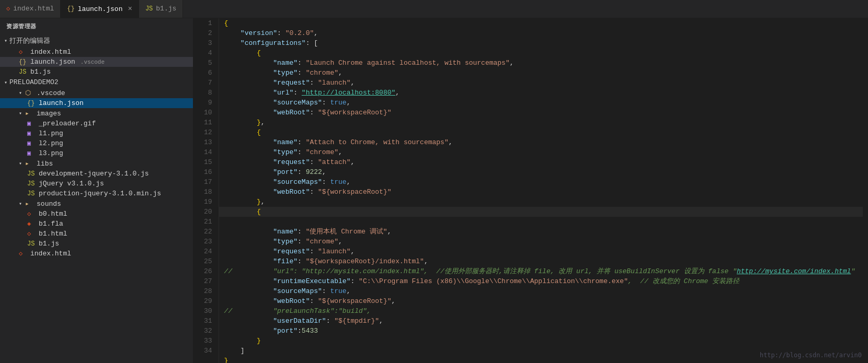 This screenshot has width=868, height=363. What do you see at coordinates (96, 143) in the screenshot?
I see `sidebar-item-l2-png: ▣ l2.png` at bounding box center [96, 143].